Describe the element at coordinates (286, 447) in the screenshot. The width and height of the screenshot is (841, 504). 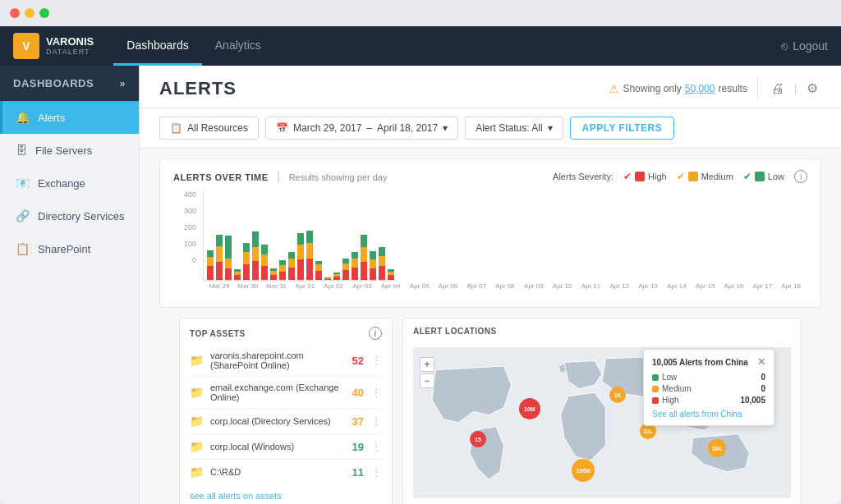
I see `asset-row-3: 📁 corp.local (Windows) 19 ⋮` at that location.